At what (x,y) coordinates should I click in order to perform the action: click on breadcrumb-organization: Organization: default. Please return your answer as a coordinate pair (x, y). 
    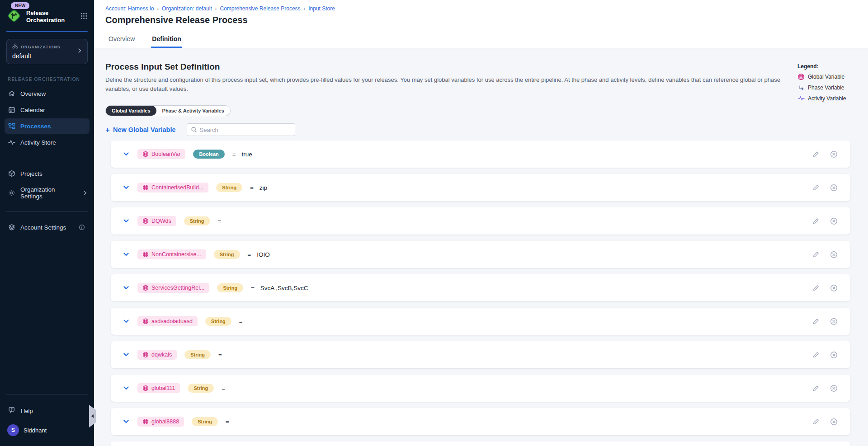
    Looking at the image, I should click on (187, 9).